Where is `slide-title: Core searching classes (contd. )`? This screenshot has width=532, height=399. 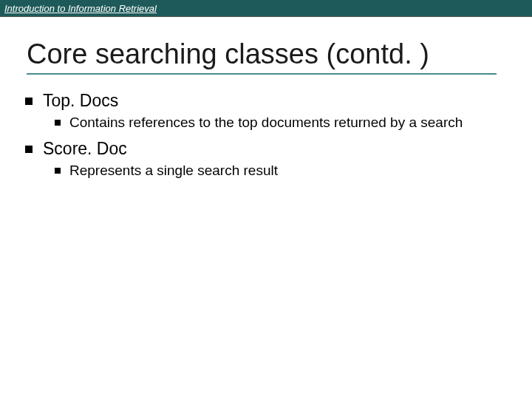
slide-title: Core searching classes (contd. ) is located at coordinates (269, 55).